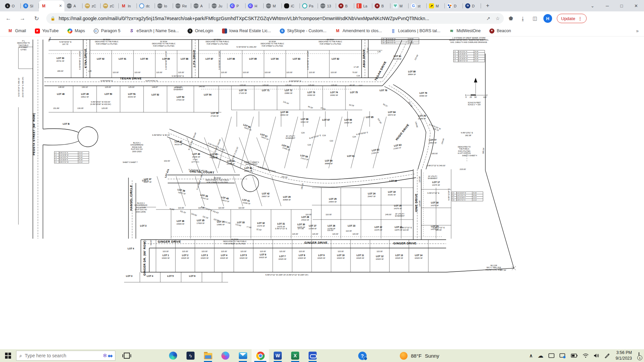 The height and width of the screenshot is (362, 644). What do you see at coordinates (164, 6) in the screenshot?
I see `browser-tab: Io` at bounding box center [164, 6].